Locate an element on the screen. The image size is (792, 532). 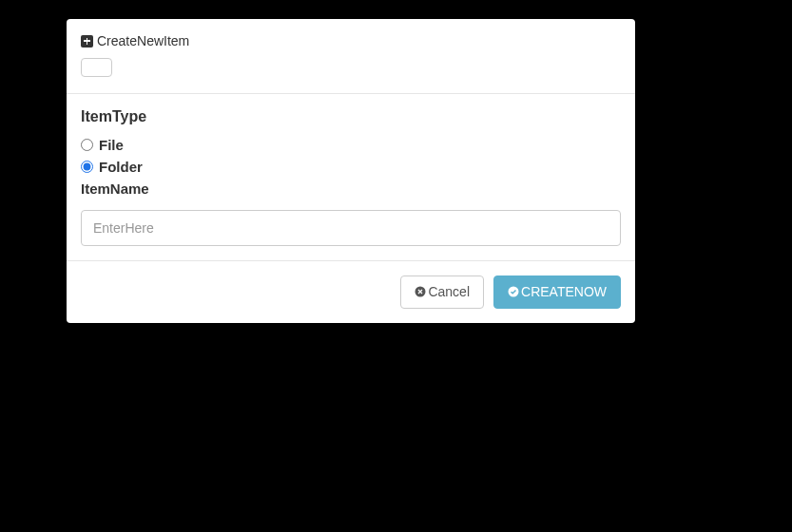
close-button-wrap is located at coordinates (351, 68).